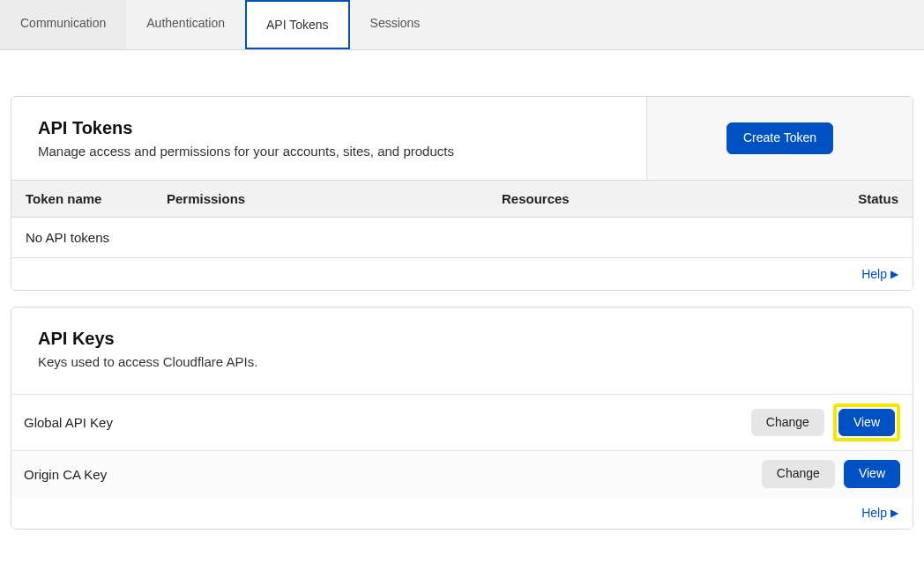  I want to click on key-name-origin: Origin CA Key, so click(65, 474).